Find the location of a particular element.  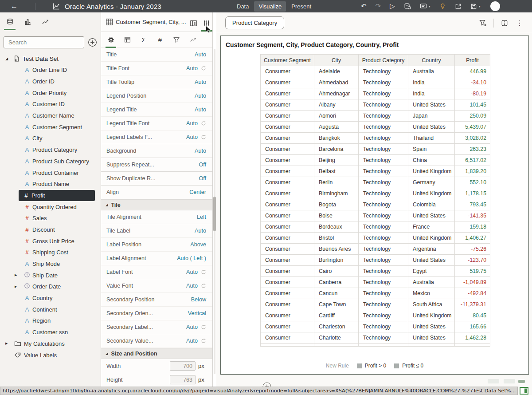

property-background: BackgroundAuto is located at coordinates (157, 151).